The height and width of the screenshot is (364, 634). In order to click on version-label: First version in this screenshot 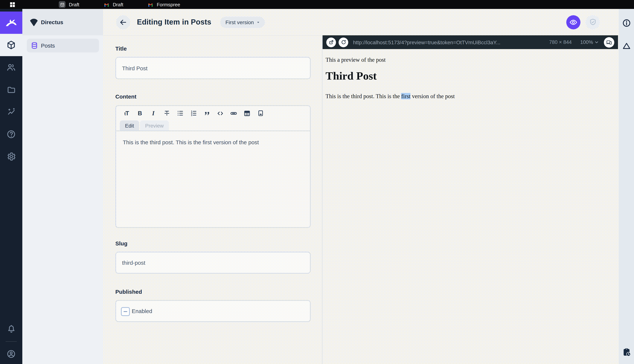, I will do `click(240, 22)`.